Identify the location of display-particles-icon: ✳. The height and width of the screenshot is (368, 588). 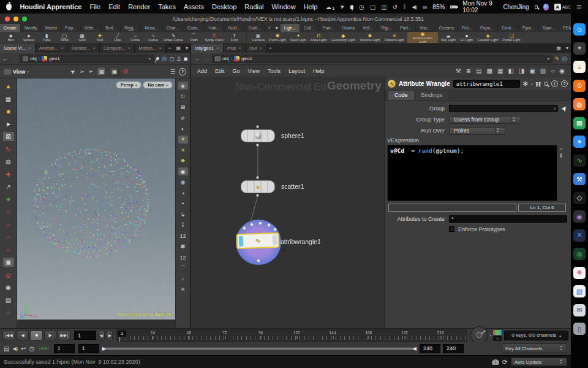
(183, 289).